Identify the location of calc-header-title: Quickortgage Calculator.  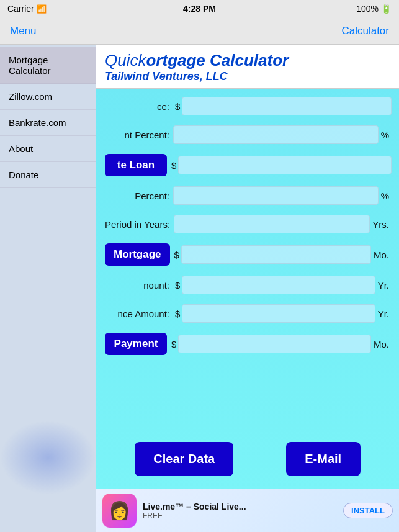
(248, 61).